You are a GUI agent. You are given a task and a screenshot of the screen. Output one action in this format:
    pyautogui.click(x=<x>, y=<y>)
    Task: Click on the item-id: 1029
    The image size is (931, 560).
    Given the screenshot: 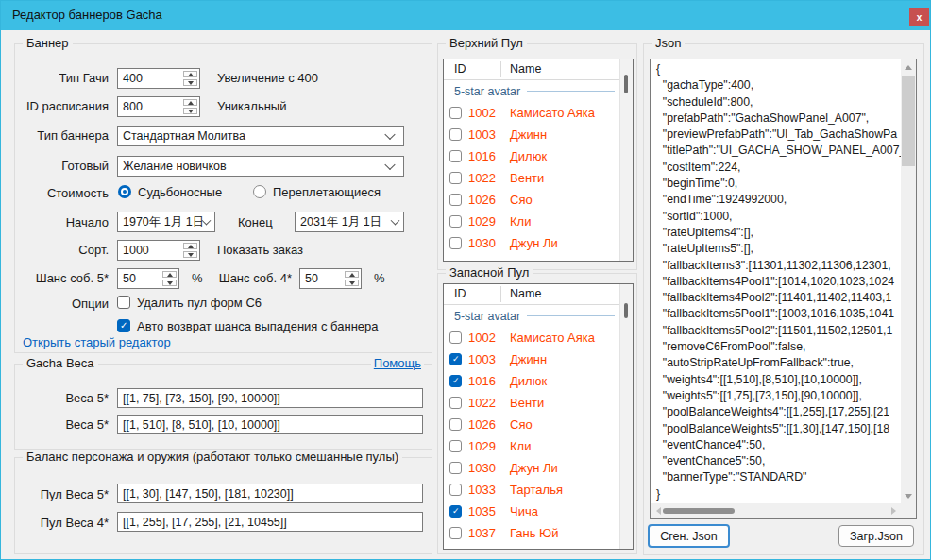 What is the action you would take?
    pyautogui.click(x=485, y=221)
    